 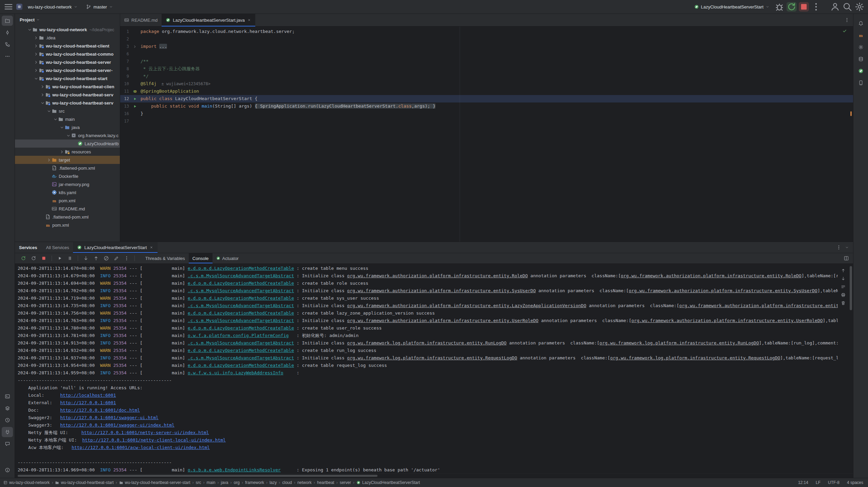 I want to click on gradle-tool-button, so click(x=861, y=47).